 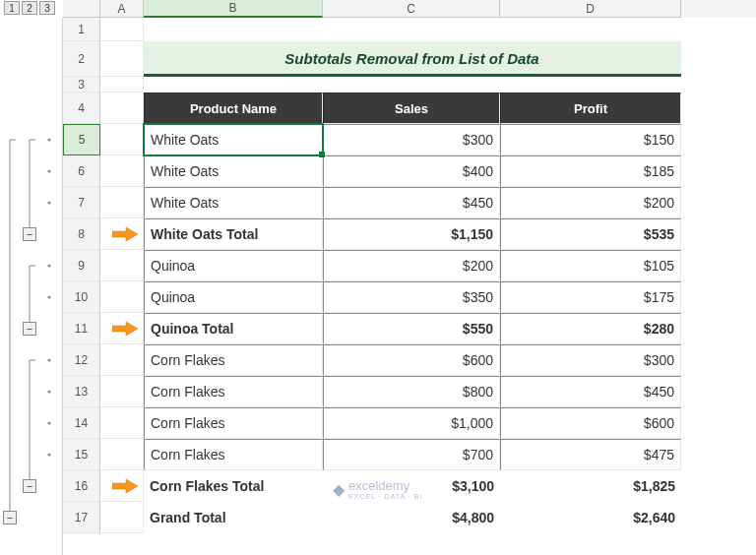 I want to click on cell-sales-r11: $550, so click(x=411, y=329).